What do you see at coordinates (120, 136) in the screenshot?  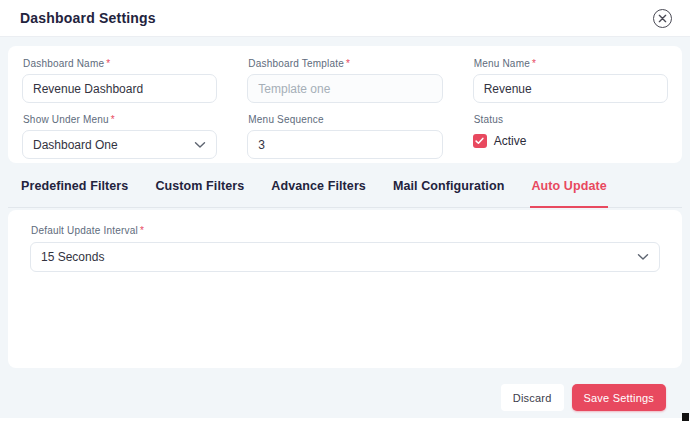 I see `field-show-under-menu: Show Under Menu* Dashboard One` at bounding box center [120, 136].